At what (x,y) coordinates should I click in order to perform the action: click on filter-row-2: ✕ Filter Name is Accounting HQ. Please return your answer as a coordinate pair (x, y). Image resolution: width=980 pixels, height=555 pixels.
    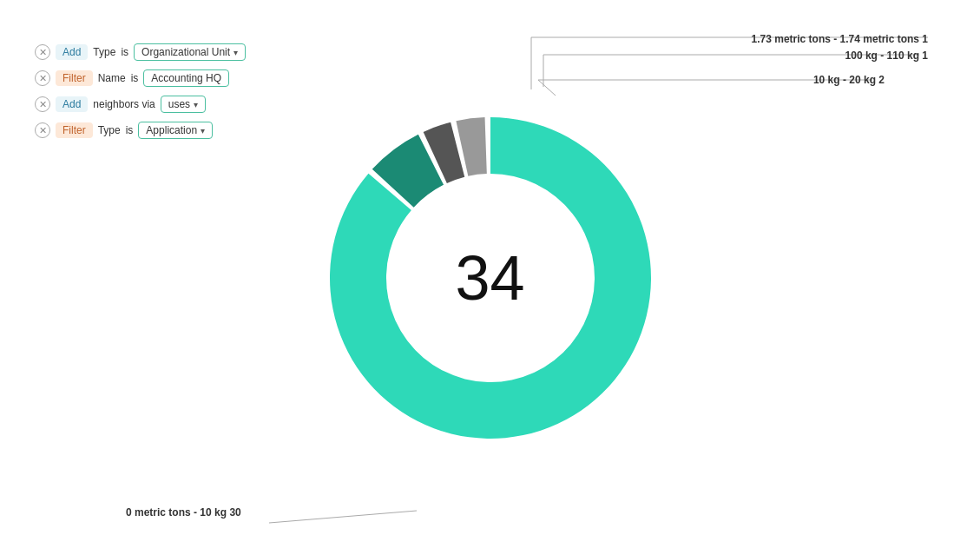
    Looking at the image, I should click on (141, 78).